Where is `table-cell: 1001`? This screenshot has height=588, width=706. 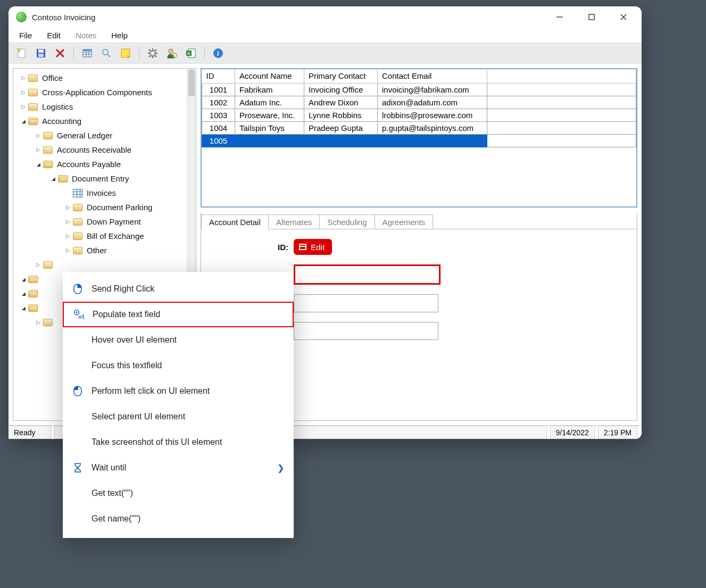 table-cell: 1001 is located at coordinates (219, 89).